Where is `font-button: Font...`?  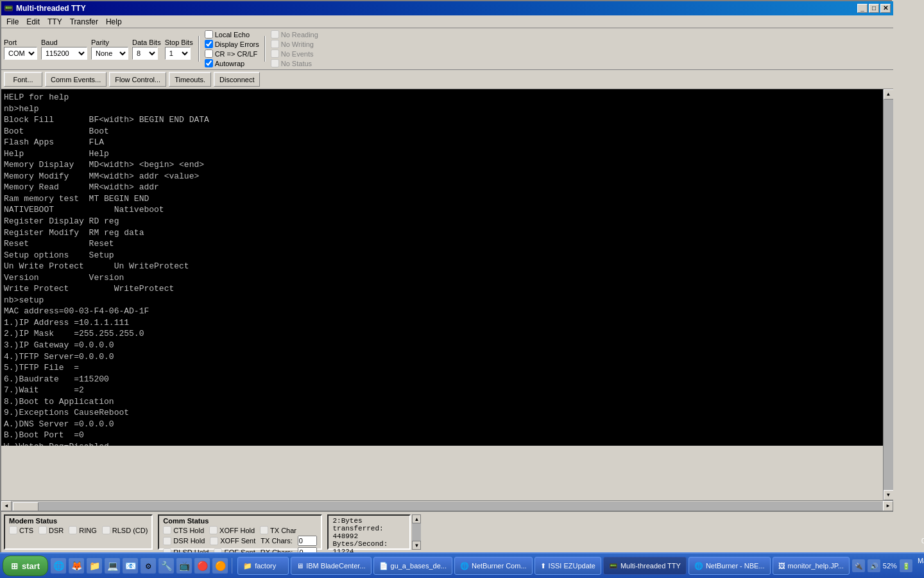
font-button: Font... is located at coordinates (23, 80).